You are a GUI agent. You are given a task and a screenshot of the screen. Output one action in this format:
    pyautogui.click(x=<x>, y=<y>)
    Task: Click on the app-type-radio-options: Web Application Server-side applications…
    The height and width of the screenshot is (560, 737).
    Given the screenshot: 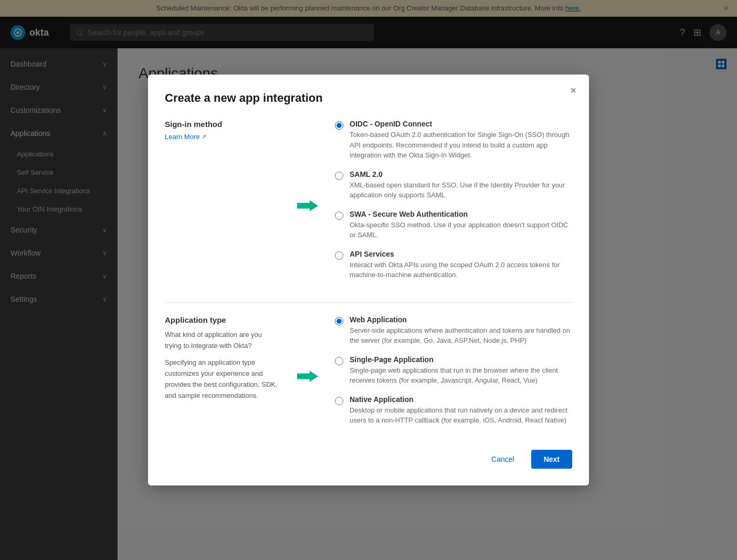 What is the action you would take?
    pyautogui.click(x=454, y=375)
    